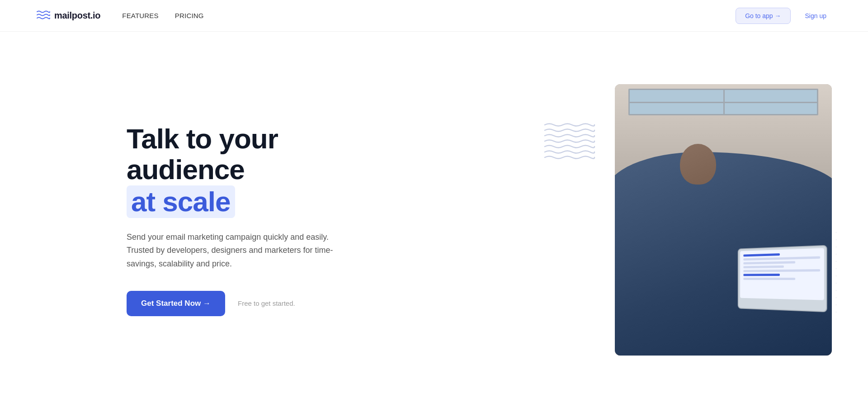 This screenshot has width=868, height=408. What do you see at coordinates (783, 279) in the screenshot?
I see `photo-laptop` at bounding box center [783, 279].